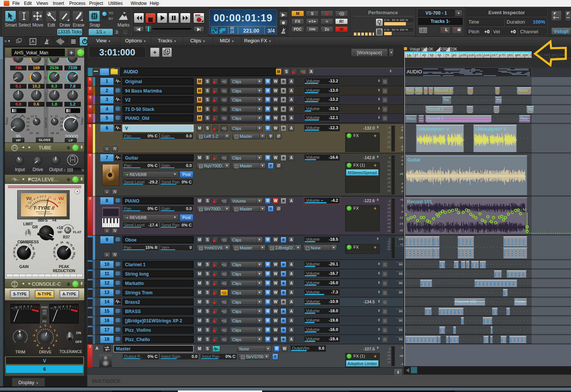 The width and height of the screenshot is (571, 392). Describe the element at coordinates (34, 199) in the screenshot. I see `svg-text: -5` at that location.